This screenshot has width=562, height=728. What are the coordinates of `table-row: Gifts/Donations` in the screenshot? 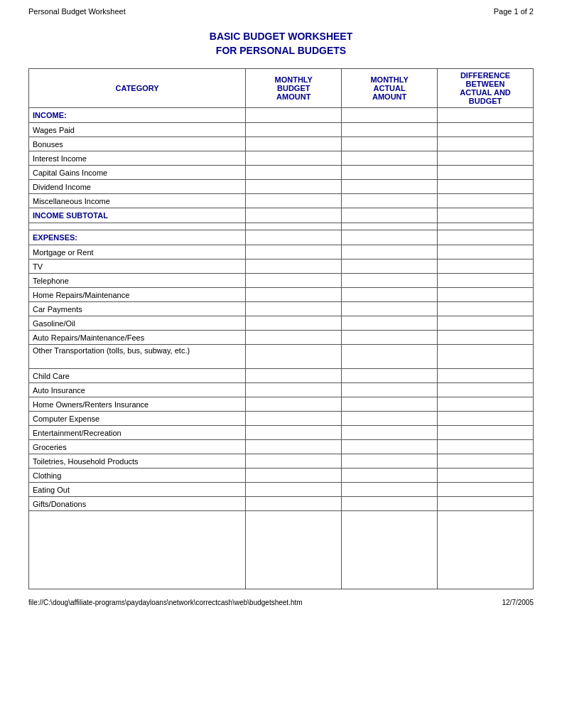 It's located at (281, 504).